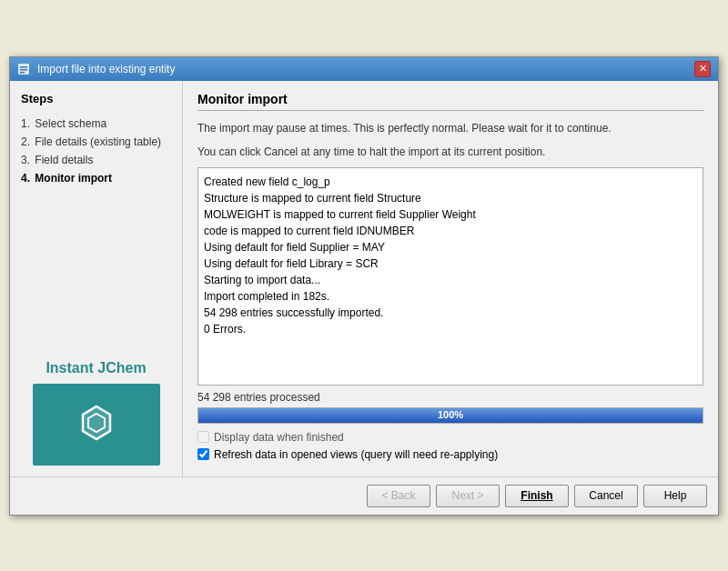  I want to click on log-line: Starting to import data..., so click(450, 280).